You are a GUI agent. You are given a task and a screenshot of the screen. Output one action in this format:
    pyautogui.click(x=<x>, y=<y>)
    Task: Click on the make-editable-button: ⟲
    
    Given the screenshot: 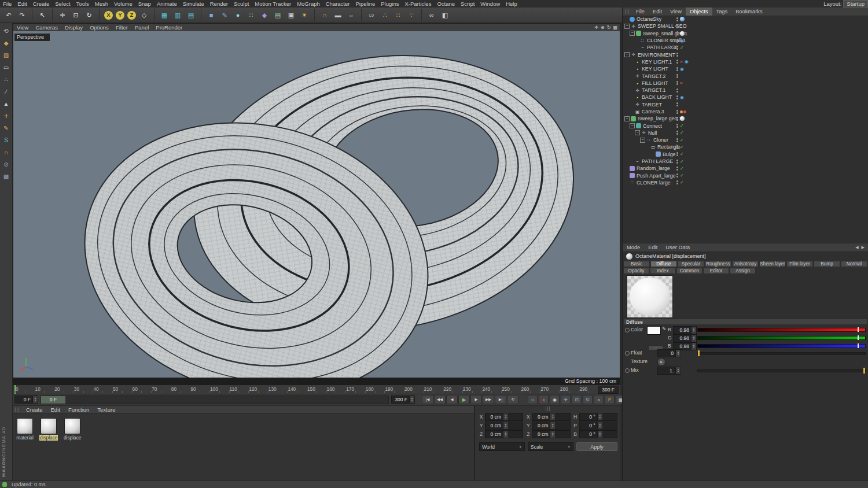 What is the action you would take?
    pyautogui.click(x=6, y=31)
    